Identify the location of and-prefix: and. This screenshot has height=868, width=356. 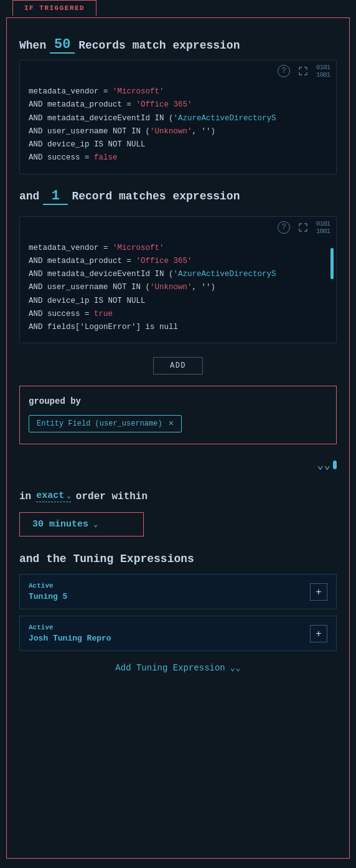
(29, 196).